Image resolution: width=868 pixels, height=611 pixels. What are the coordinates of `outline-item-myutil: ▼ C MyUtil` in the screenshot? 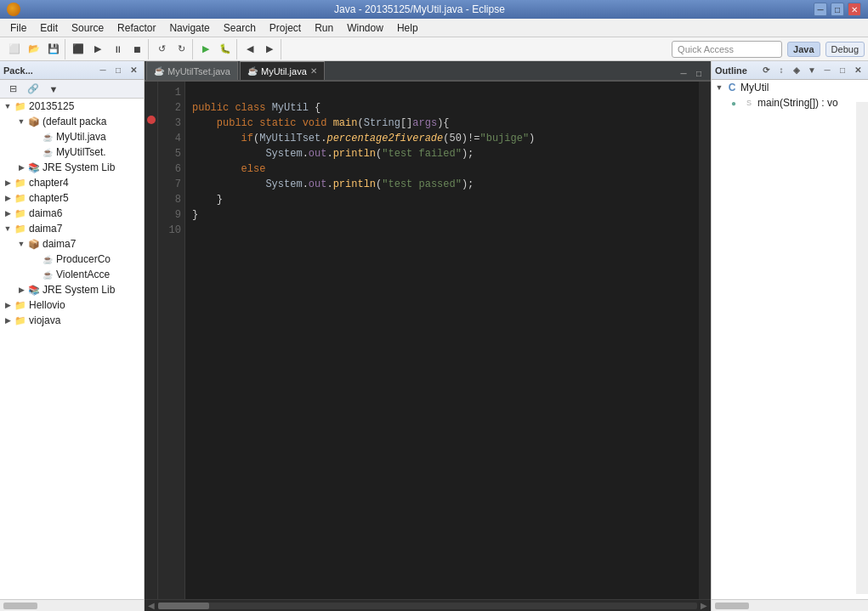 It's located at (790, 88).